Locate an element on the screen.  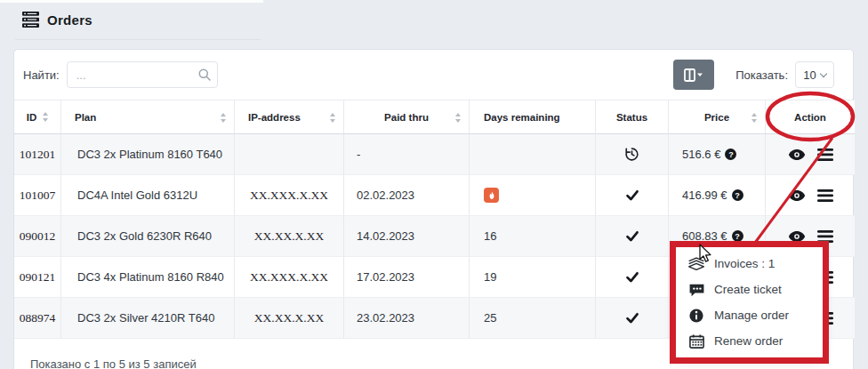
chevron-down-icon is located at coordinates (823, 73).